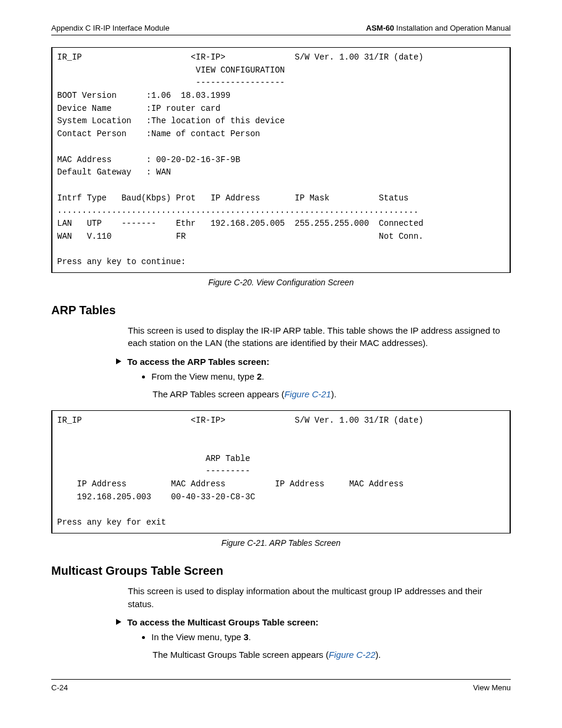 Image resolution: width=562 pixels, height=728 pixels. I want to click on step-text-pre: In the View menu, type, so click(197, 637).